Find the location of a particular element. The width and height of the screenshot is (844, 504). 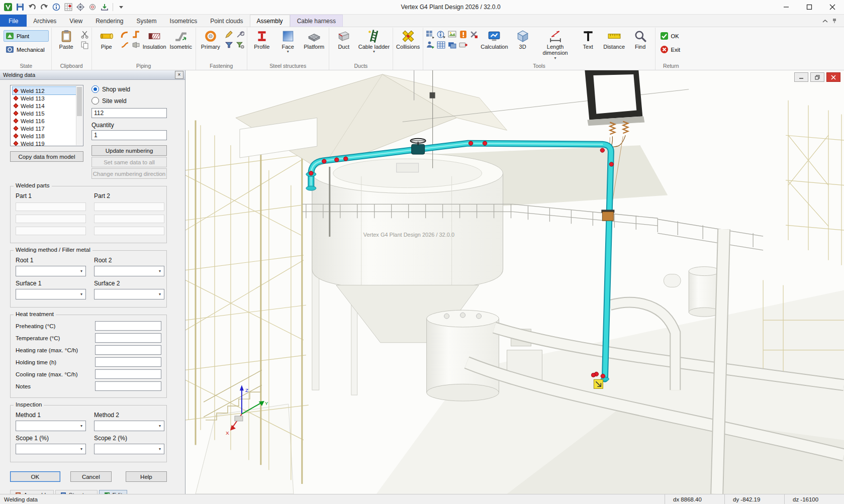

pipe-button: Pipe is located at coordinates (107, 39).